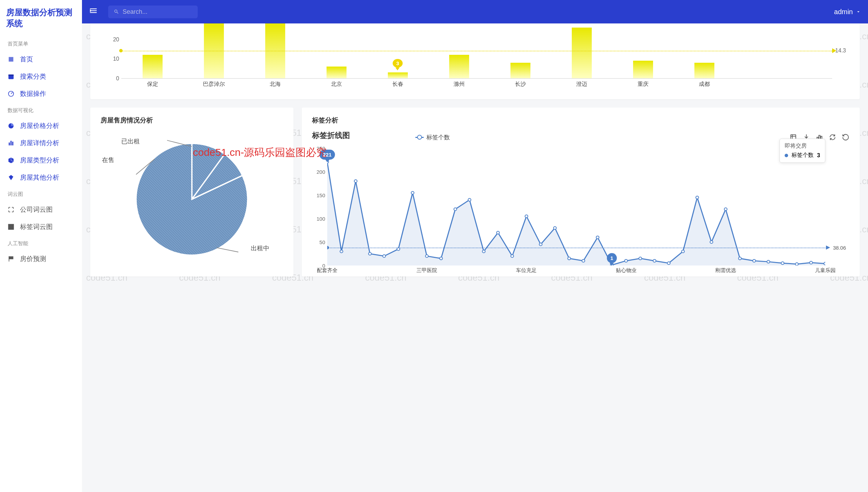  Describe the element at coordinates (475, 12) in the screenshot. I see `app-header: admin` at that location.